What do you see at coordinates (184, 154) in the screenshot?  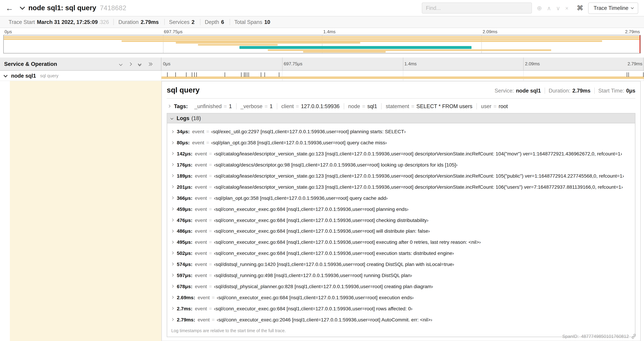 I see `log-timestamp: 142μs:` at bounding box center [184, 154].